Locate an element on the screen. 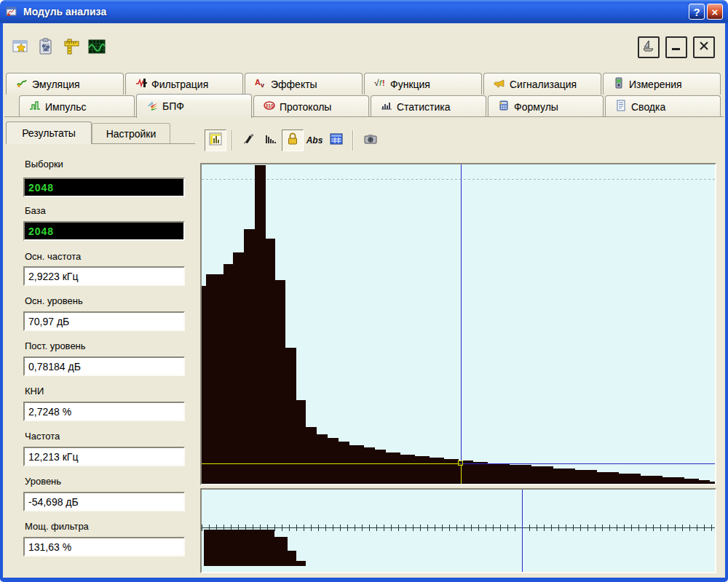  spectrum-view-button is located at coordinates (215, 140).